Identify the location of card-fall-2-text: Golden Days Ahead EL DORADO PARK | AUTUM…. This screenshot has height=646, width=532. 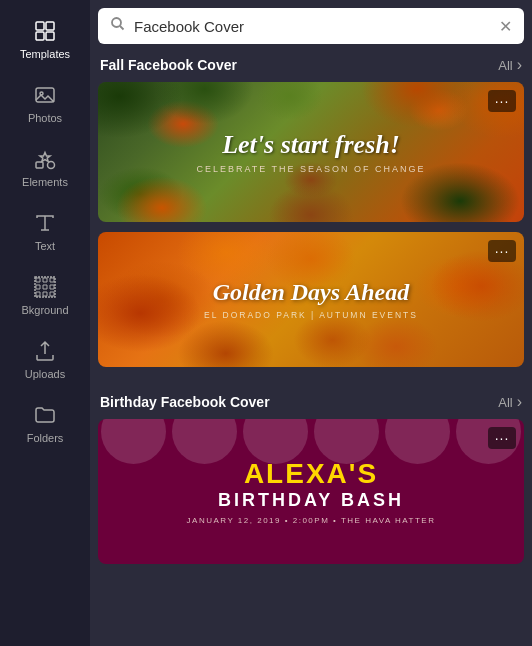
(311, 300).